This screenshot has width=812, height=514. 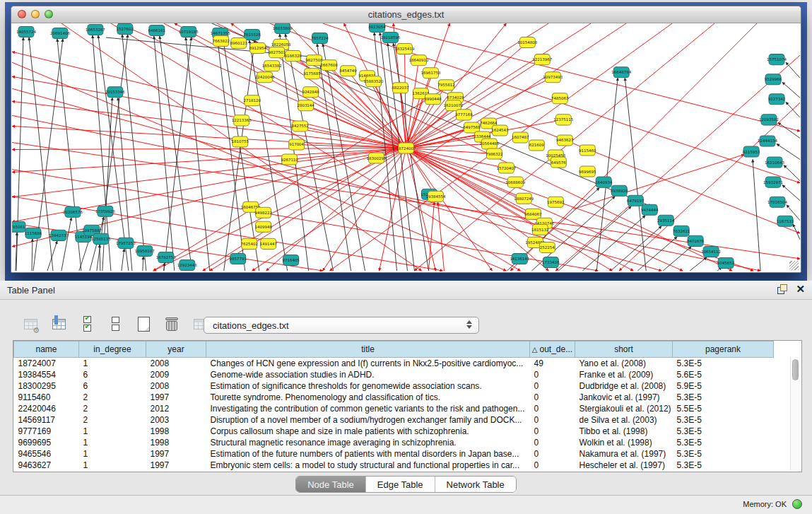 What do you see at coordinates (555, 202) in the screenshot?
I see `graph-node: 1975692` at bounding box center [555, 202].